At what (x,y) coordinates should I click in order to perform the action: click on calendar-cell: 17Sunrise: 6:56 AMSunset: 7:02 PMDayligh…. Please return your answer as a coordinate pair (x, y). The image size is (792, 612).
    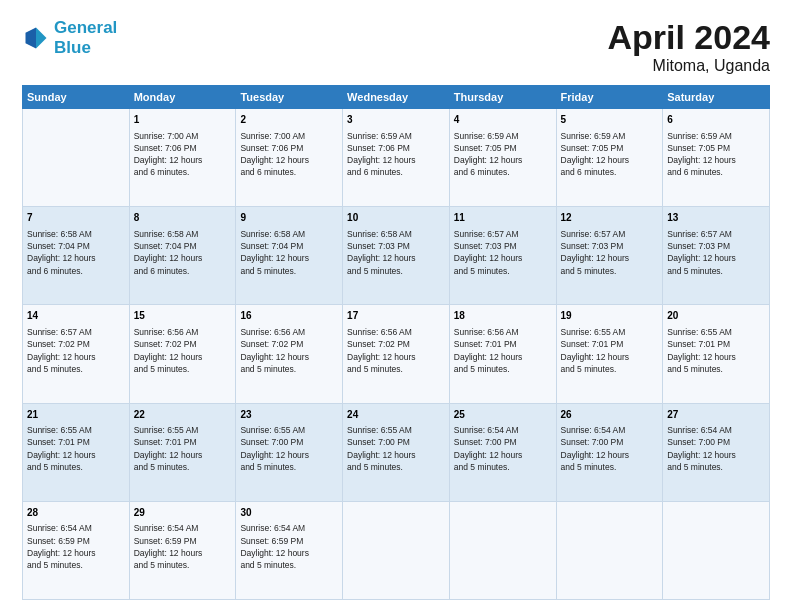
    Looking at the image, I should click on (396, 354).